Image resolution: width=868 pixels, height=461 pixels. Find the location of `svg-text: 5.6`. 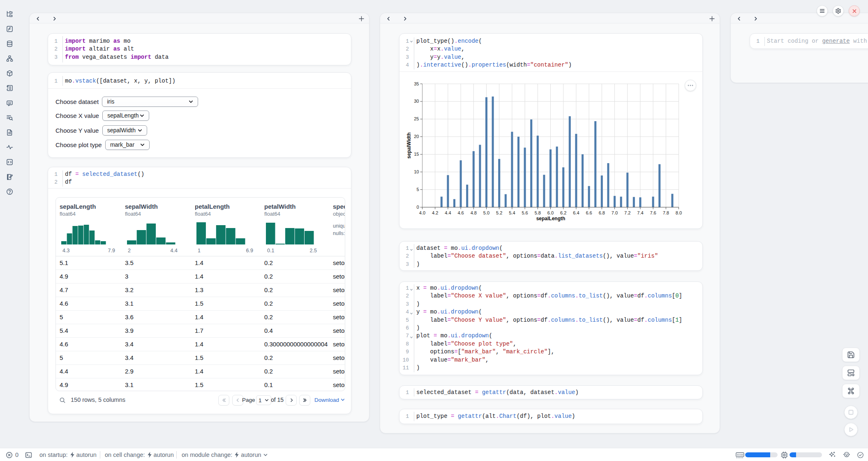

svg-text: 5.6 is located at coordinates (524, 213).